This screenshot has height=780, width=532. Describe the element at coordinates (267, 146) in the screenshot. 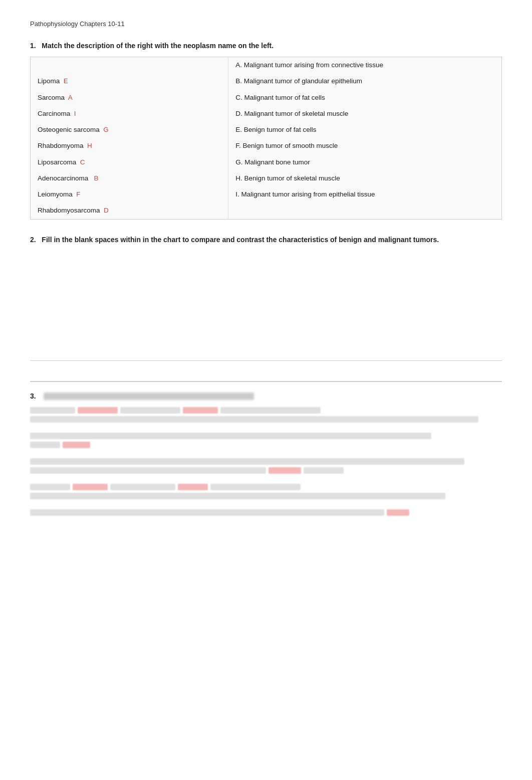

I see `table-row: Rhabdomyoma H F. Benign tumor of smooth …` at that location.